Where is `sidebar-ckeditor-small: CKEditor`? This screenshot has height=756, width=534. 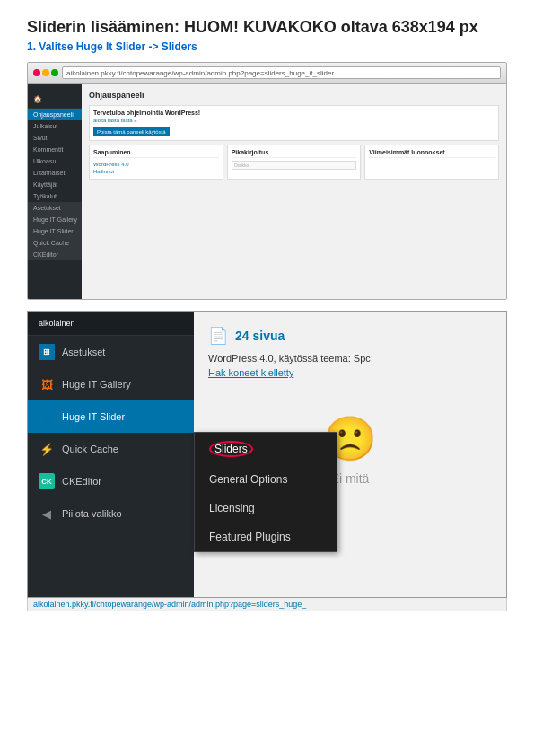
sidebar-ckeditor-small: CKEditor is located at coordinates (55, 255).